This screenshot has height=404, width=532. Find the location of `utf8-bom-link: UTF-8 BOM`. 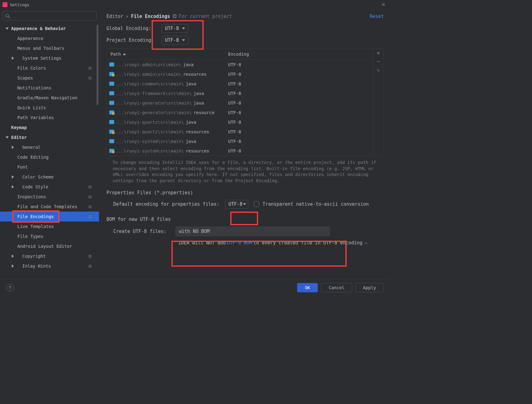

utf8-bom-link: UTF-8 BOM is located at coordinates (240, 243).